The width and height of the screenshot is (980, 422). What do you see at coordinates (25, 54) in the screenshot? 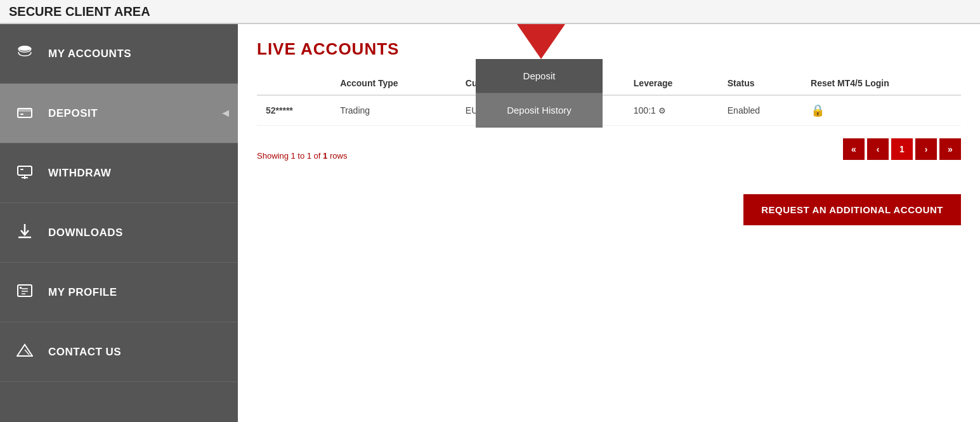
I see `accounts-icon` at bounding box center [25, 54].